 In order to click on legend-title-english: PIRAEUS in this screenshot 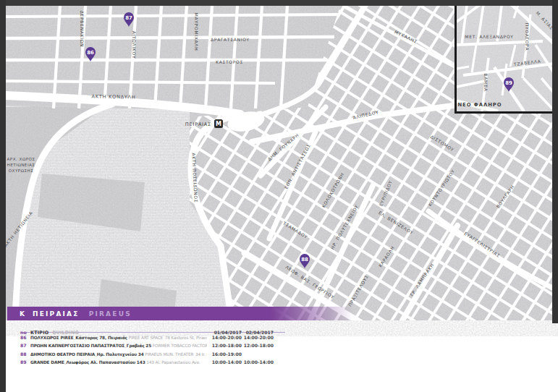, I will do `click(110, 314)`.